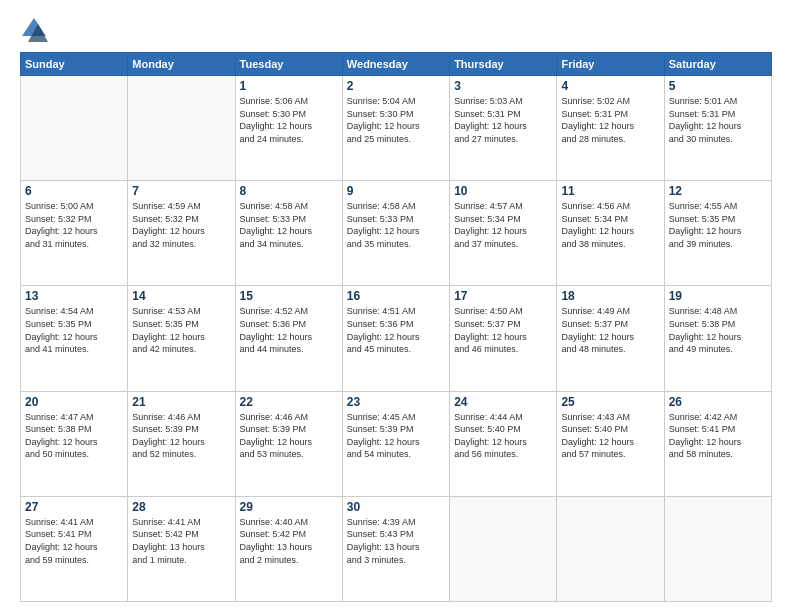 The width and height of the screenshot is (792, 612). What do you see at coordinates (503, 225) in the screenshot?
I see `day-info: Sunrise: 4:57 AM Sunset: 5:34 PM Dayligh…` at bounding box center [503, 225].